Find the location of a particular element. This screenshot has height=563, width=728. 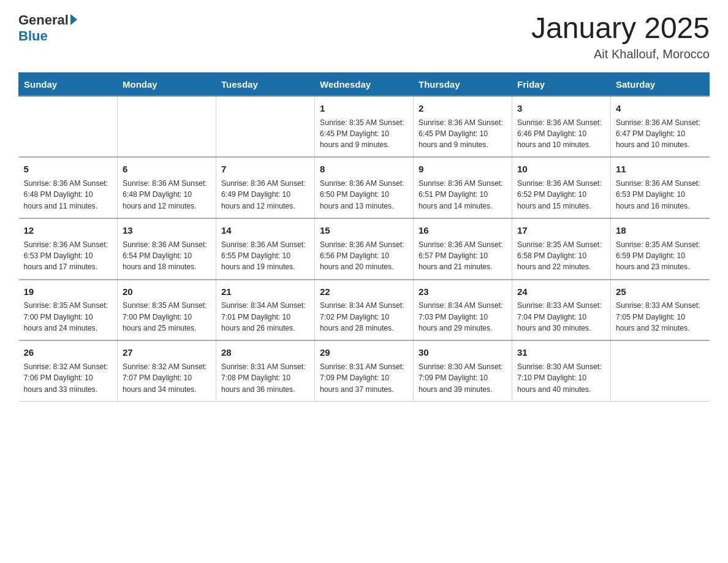

day-number: 10 is located at coordinates (561, 169).